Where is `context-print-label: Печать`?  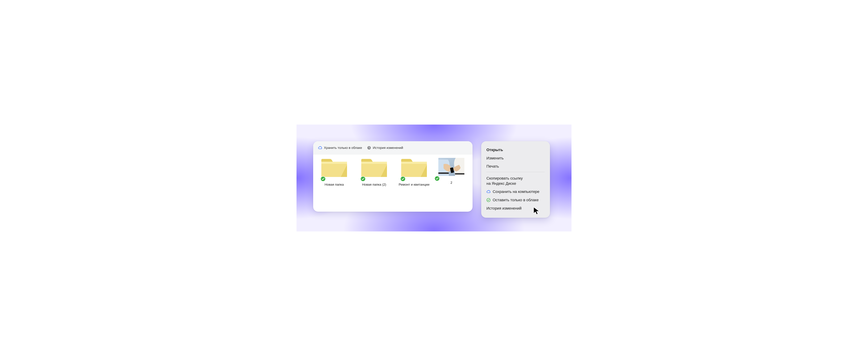
context-print-label: Печать is located at coordinates (493, 166).